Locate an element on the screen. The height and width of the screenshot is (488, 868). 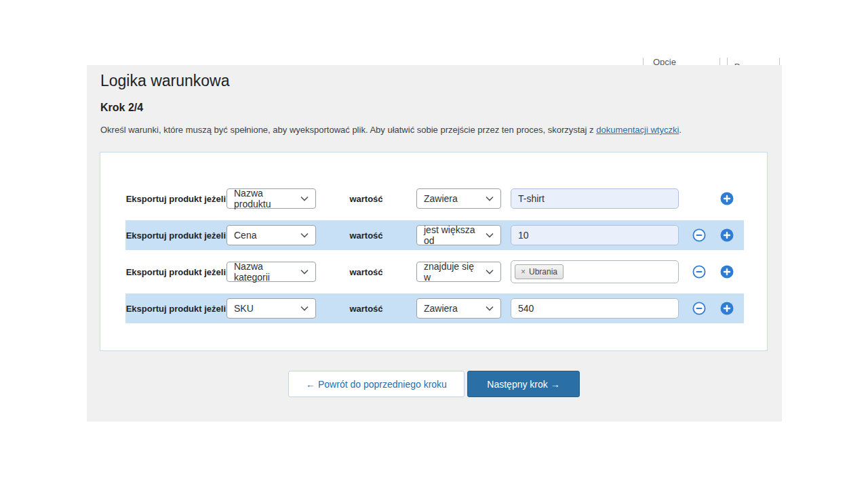
condition-field-select: Cena is located at coordinates (271, 235).